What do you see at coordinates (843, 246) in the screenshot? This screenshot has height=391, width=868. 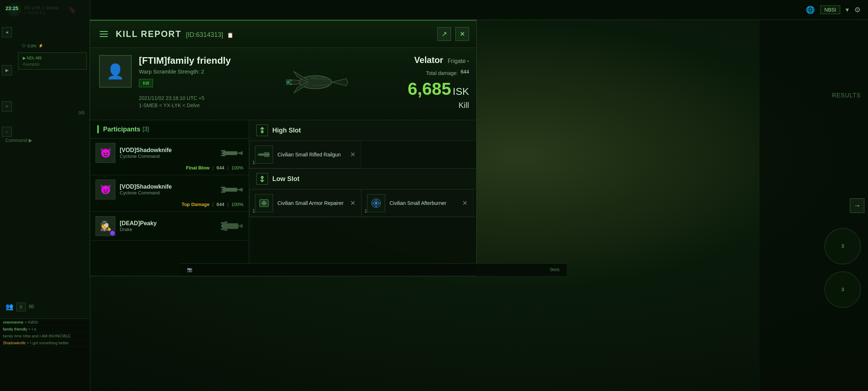 I see `minimap-circle: 3` at bounding box center [843, 246].